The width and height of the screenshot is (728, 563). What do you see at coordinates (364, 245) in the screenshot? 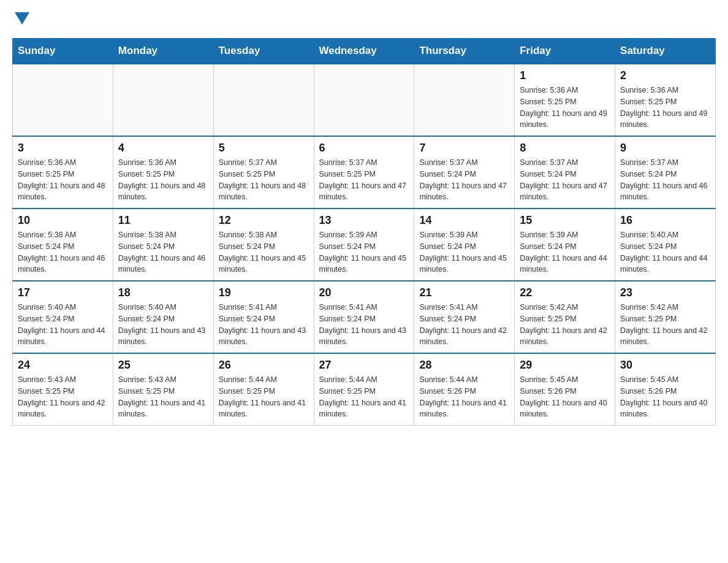
I see `calendar-cell: 13Sunrise: 5:39 AM Sunset: 5:24 PM Dayli…` at bounding box center [364, 245].